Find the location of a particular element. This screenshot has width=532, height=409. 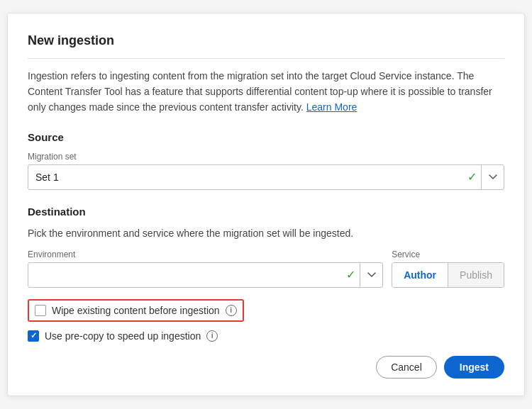

environment-col: Environment ✓ is located at coordinates (206, 269).